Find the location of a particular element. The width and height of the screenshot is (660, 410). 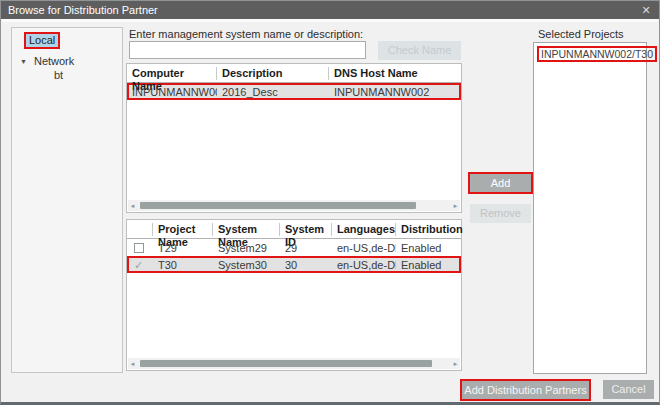

network-tree-panel: Local ▼ Network bt is located at coordinates (67, 200).